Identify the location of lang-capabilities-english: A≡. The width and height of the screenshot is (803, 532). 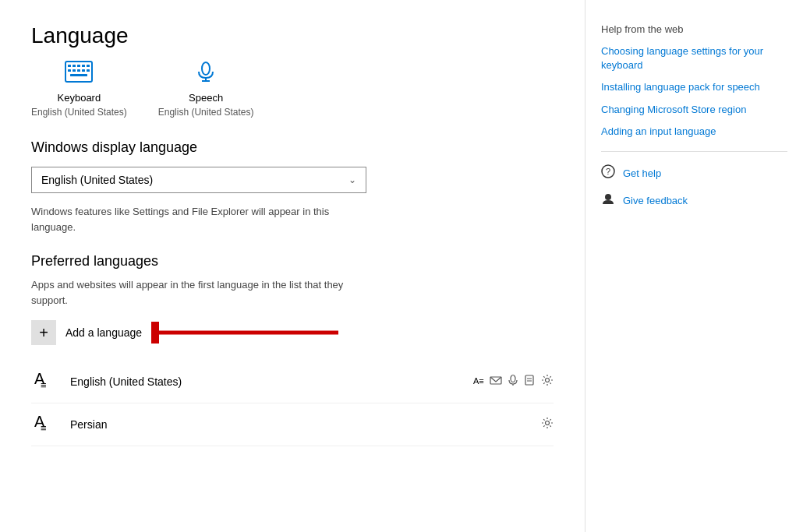
(513, 382).